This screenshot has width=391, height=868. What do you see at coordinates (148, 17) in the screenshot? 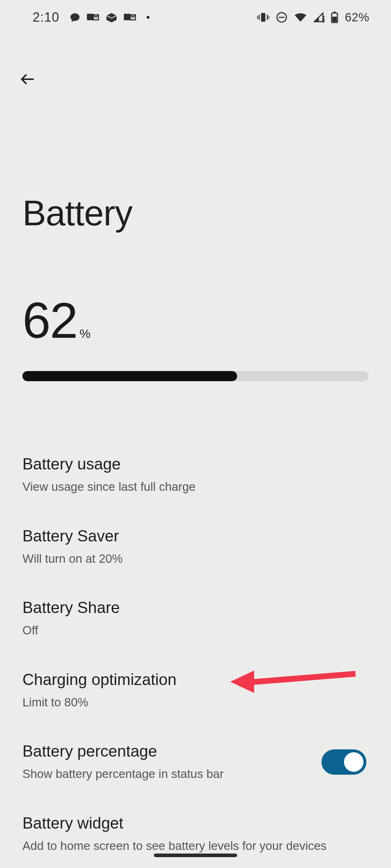
I see `dot-icon` at bounding box center [148, 17].